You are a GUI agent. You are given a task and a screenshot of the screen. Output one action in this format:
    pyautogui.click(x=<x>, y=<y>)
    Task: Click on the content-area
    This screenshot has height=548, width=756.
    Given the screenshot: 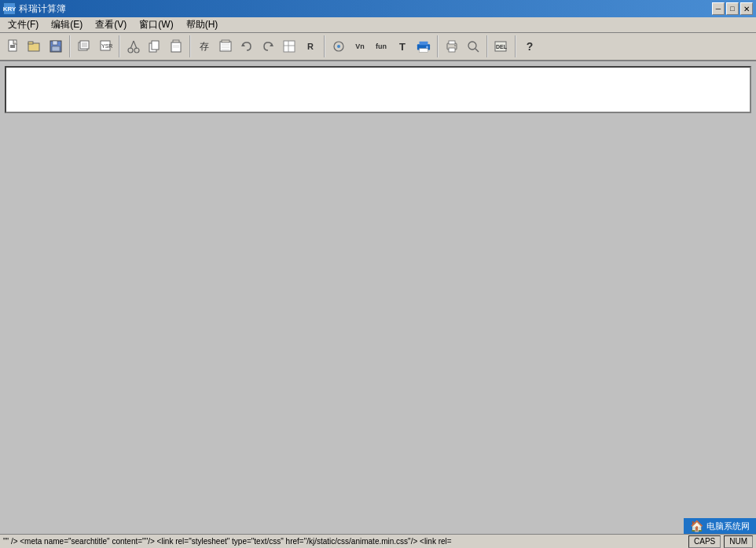 What is the action you would take?
    pyautogui.click(x=378, y=90)
    